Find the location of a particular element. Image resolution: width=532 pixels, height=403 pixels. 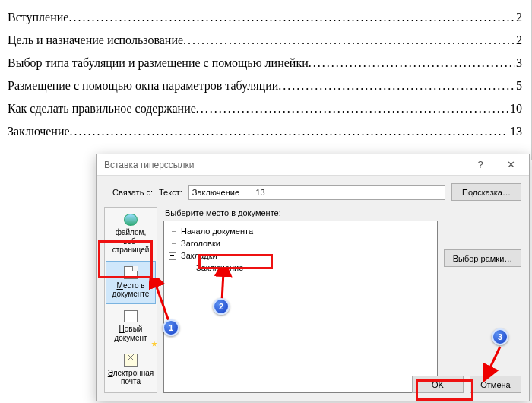

globe-icon is located at coordinates (131, 220).